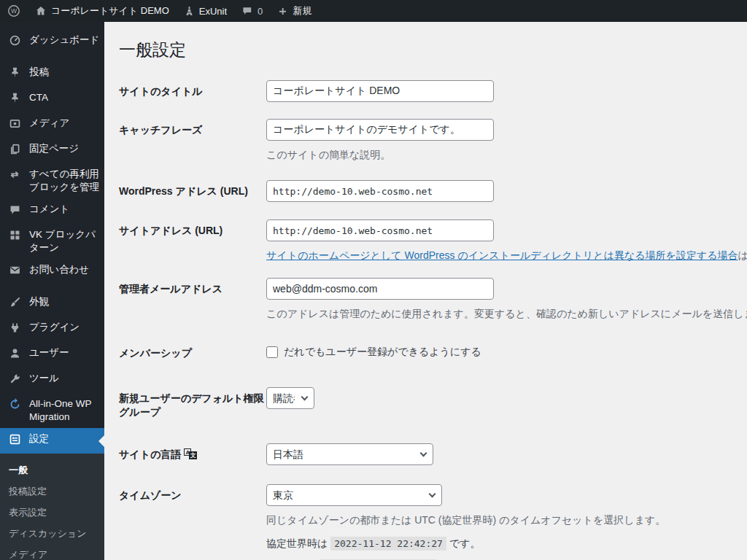 The image size is (747, 560). Describe the element at coordinates (53, 99) in the screenshot. I see `sidebar-item-cta: CTA` at that location.